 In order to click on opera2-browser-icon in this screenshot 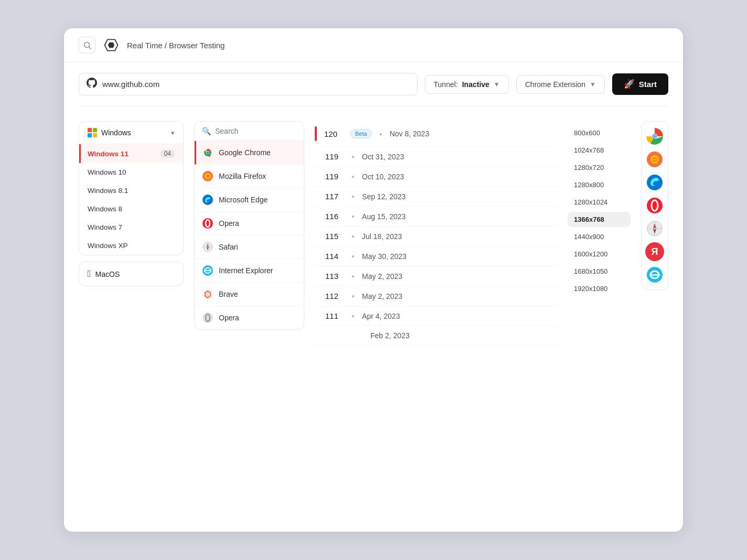, I will do `click(208, 318)`.